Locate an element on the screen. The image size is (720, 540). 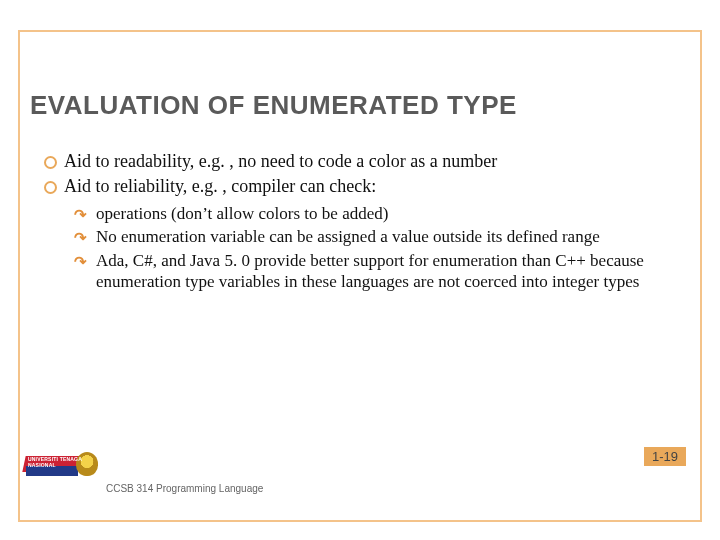
list-item-text: operations (don’t allow colors to be add… is located at coordinates (242, 214).